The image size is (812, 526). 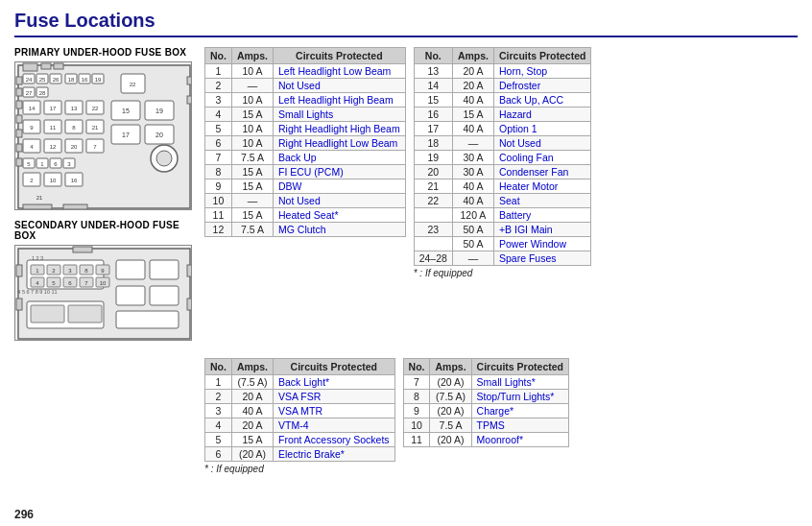 I want to click on table-row: 1540 ABack Up, ACC, so click(x=503, y=100).